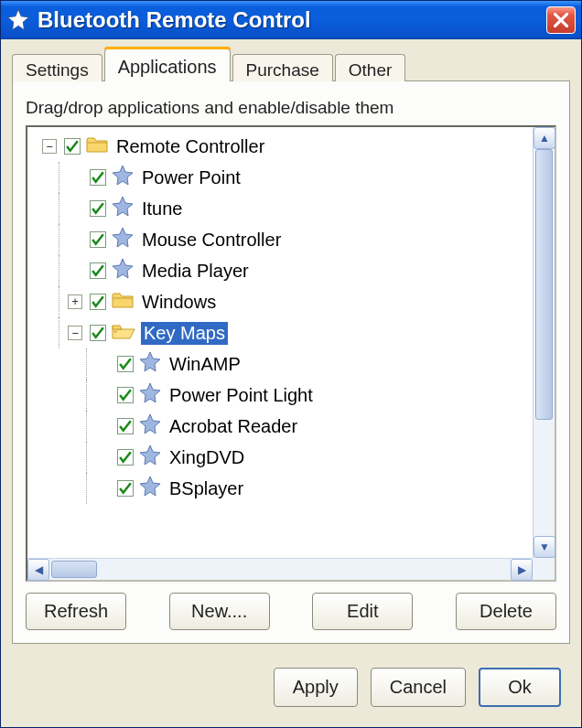 Image resolution: width=582 pixels, height=728 pixels. I want to click on node-label: Itune, so click(162, 209).